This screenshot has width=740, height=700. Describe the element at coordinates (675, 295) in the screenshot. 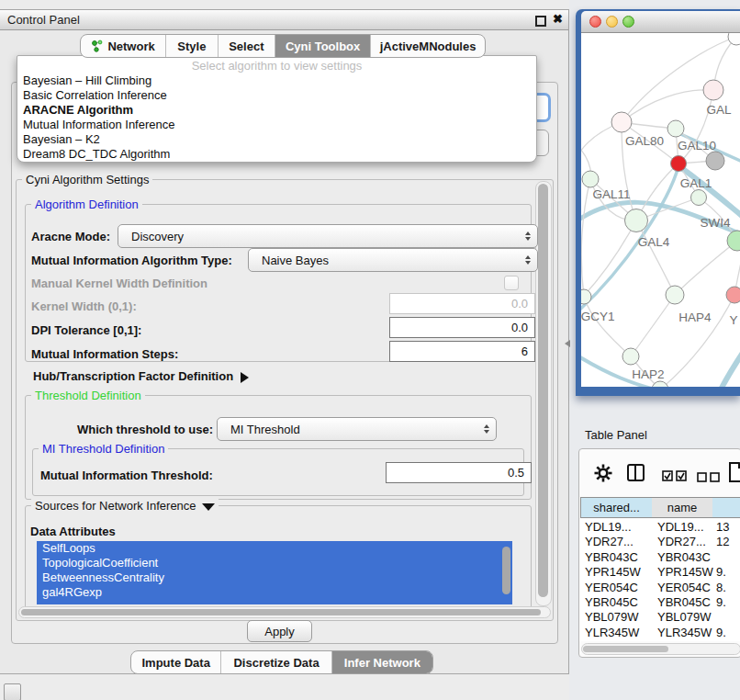

I see `node-hap4` at that location.